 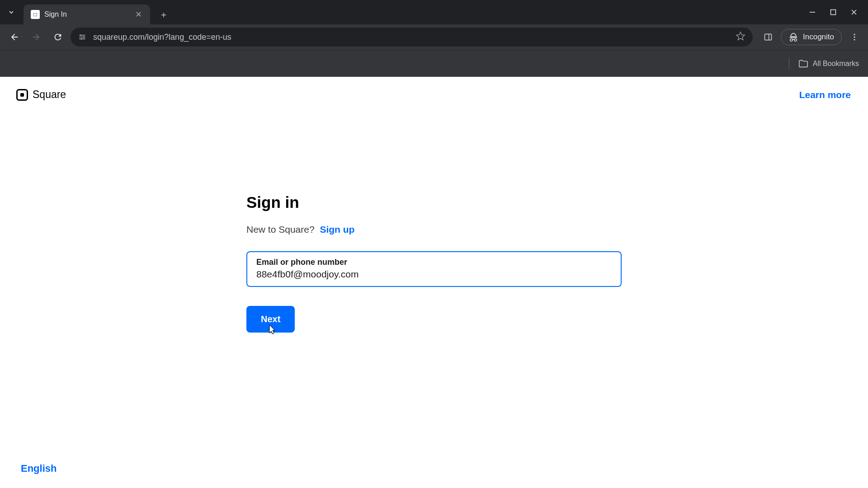 I want to click on incognito-label: Incognito, so click(x=818, y=37).